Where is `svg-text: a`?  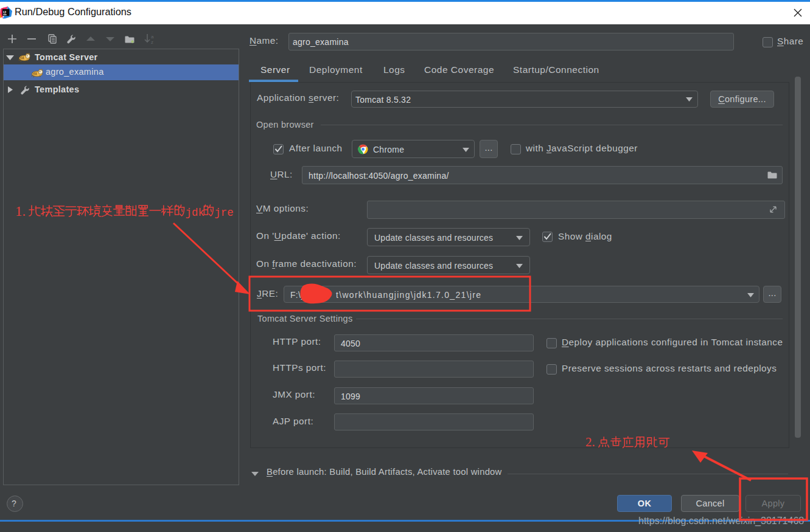
svg-text: a is located at coordinates (152, 36).